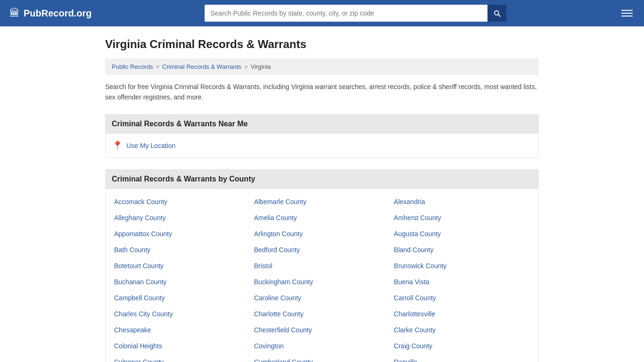  I want to click on search-input, so click(346, 13).